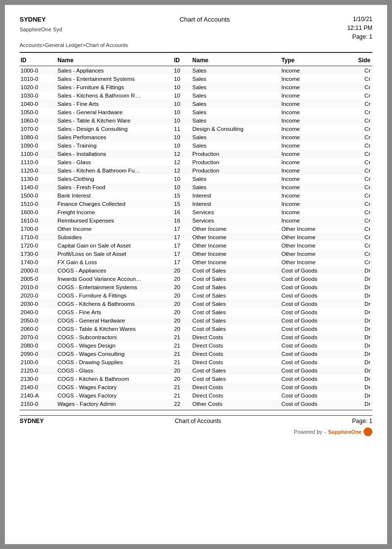  I want to click on cell-id1: 1500-0, so click(38, 195).